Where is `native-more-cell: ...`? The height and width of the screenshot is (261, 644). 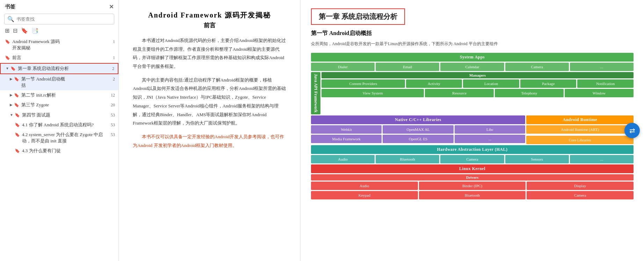
native-more-cell: ... is located at coordinates (490, 139).